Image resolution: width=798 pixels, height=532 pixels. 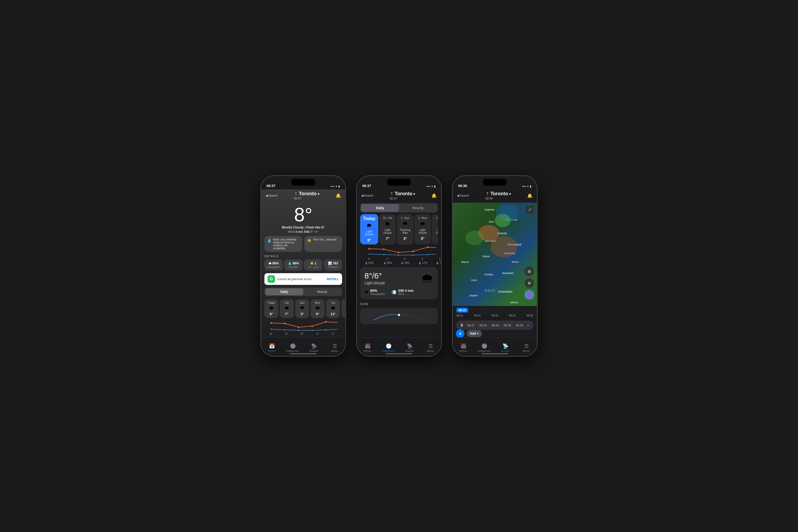 I want to click on ft-col-today: Today 🌧 LightDrizzle 8°, so click(x=369, y=229).